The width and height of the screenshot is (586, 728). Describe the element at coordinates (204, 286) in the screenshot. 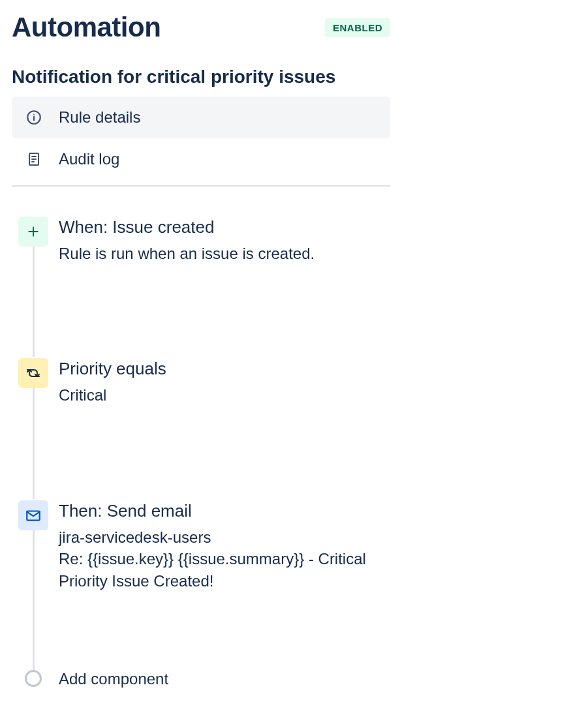

I see `rule-step-trigger: When: Issue created Rule is run when an …` at that location.